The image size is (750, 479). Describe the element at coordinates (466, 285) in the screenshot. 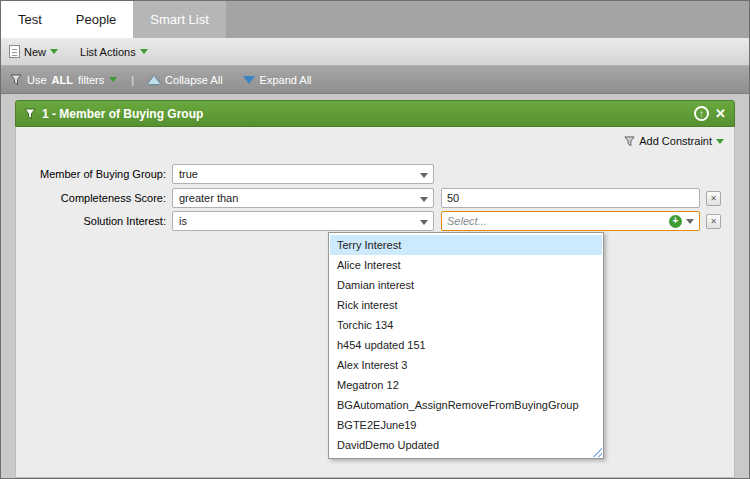

I see `list-item: Damian interest` at that location.